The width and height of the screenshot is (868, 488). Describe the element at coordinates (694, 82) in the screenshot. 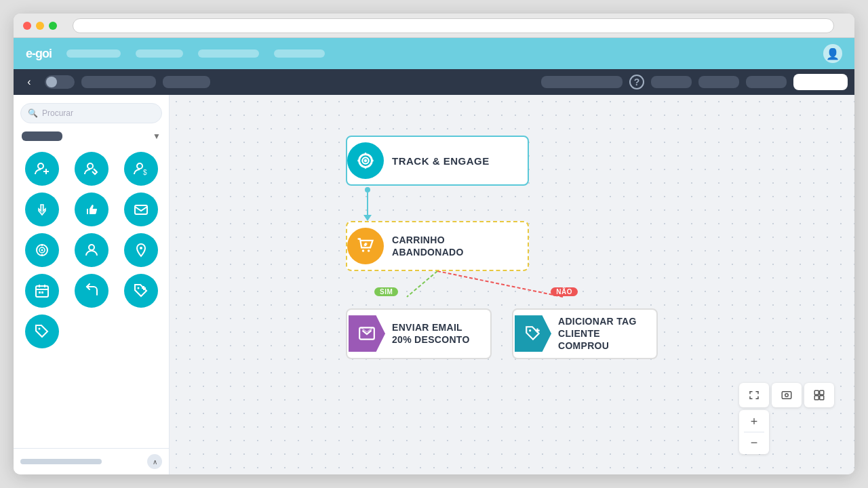

I see `toolbar-right: ?` at that location.